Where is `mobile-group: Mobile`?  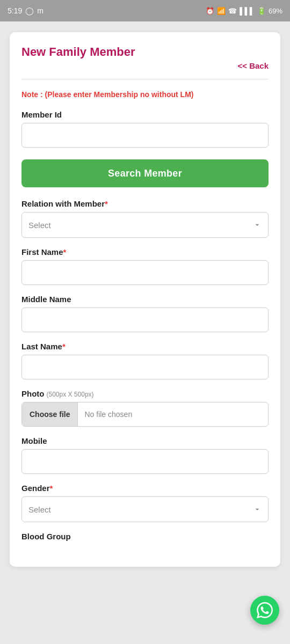 mobile-group: Mobile is located at coordinates (145, 455).